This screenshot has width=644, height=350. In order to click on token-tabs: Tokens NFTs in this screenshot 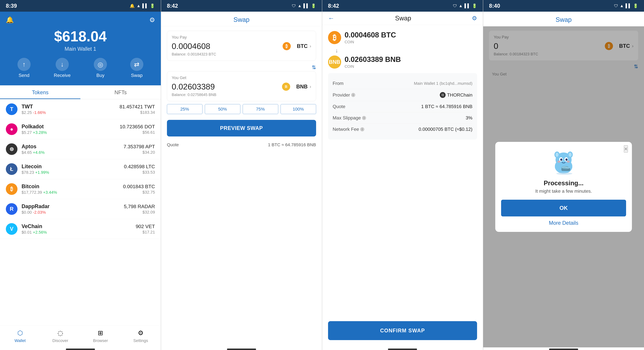, I will do `click(80, 92)`.